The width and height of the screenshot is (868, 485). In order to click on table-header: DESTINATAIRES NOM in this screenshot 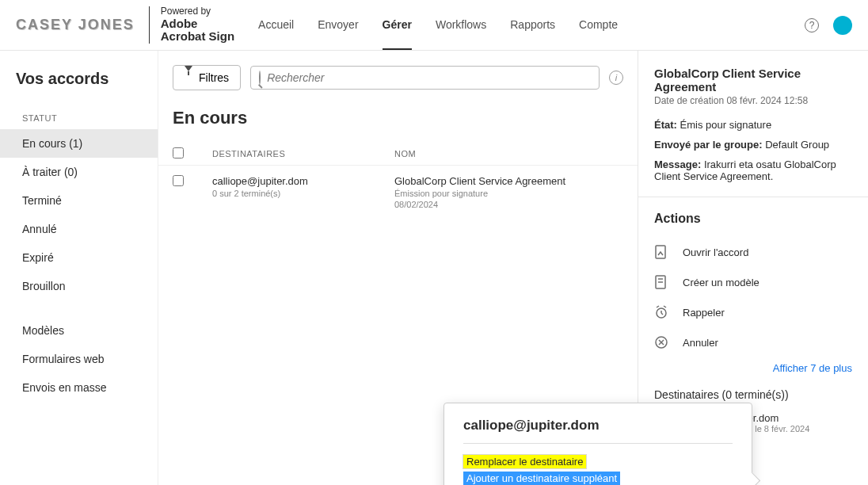, I will do `click(398, 154)`.